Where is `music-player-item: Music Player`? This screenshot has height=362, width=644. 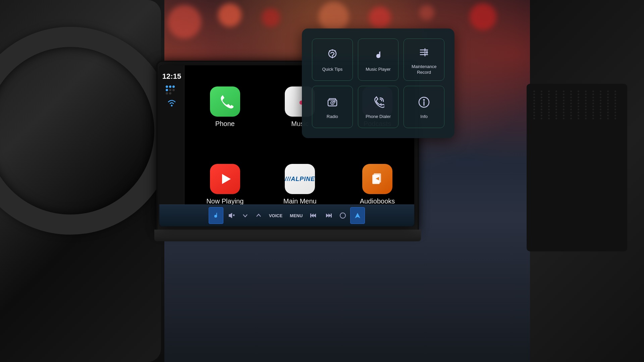 music-player-item: Music Player is located at coordinates (378, 60).